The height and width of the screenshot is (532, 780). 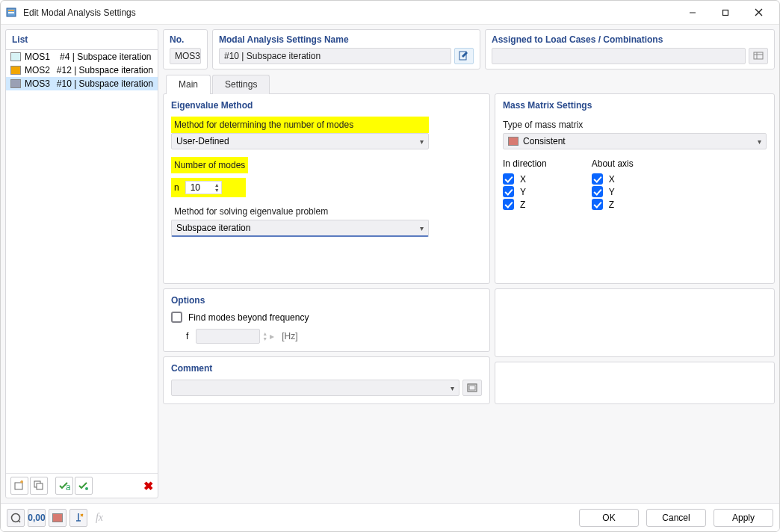 I want to click on num-modes-spinner: 10 ▲▼, so click(x=203, y=188).